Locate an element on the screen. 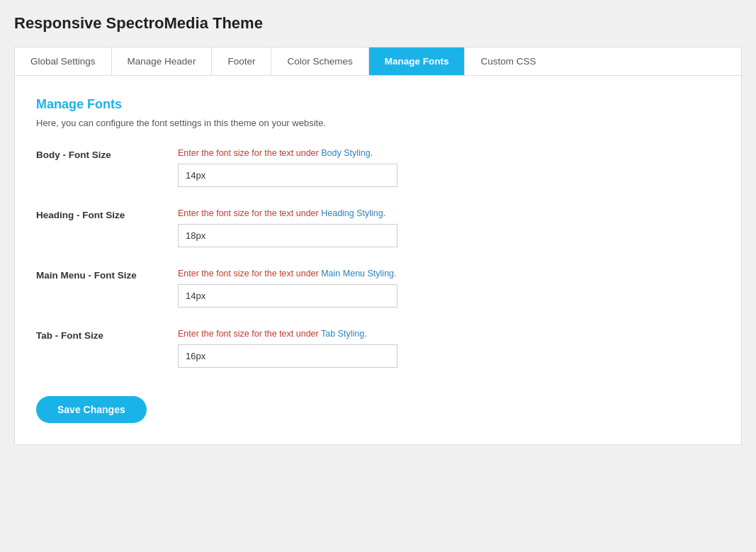 This screenshot has width=756, height=552. field-wrap-tab-font-size: Enter the font size for the text under T… is located at coordinates (449, 349).